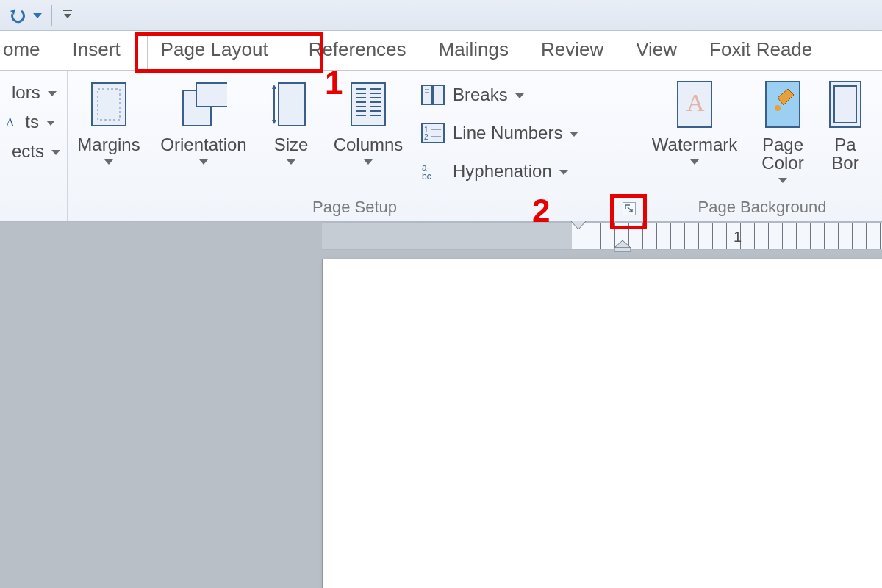  Describe the element at coordinates (34, 146) in the screenshot. I see `group-themes-partial: lors A ts ects` at that location.